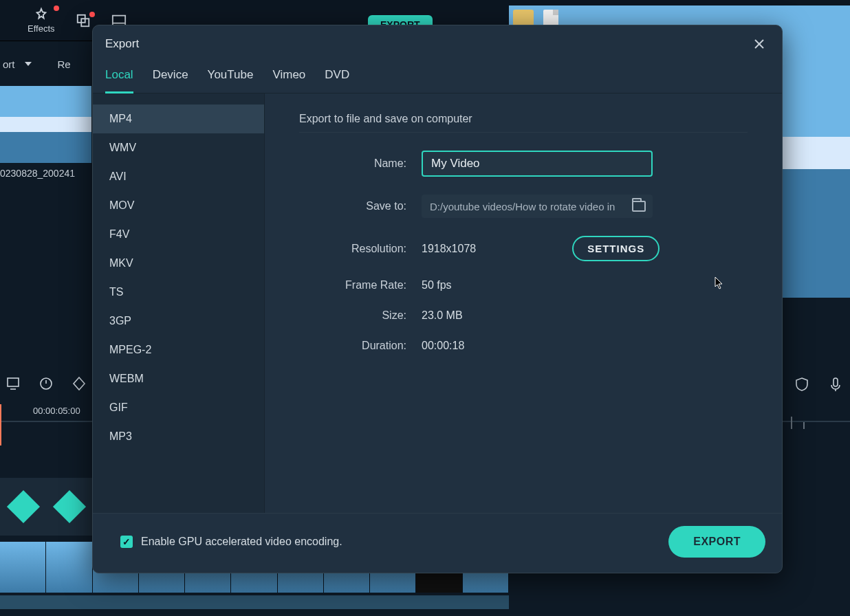 This screenshot has height=616, width=850. I want to click on format-avi: AVI, so click(179, 177).